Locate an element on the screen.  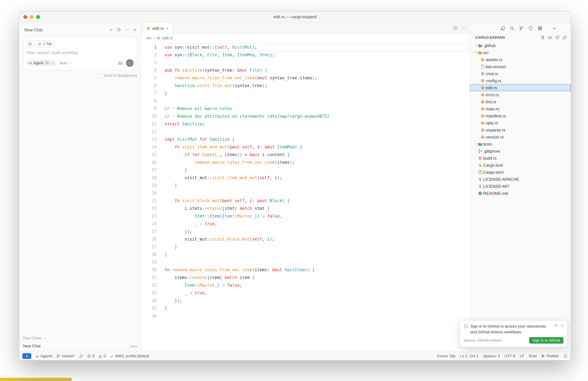
gear-icon is located at coordinates (556, 325).